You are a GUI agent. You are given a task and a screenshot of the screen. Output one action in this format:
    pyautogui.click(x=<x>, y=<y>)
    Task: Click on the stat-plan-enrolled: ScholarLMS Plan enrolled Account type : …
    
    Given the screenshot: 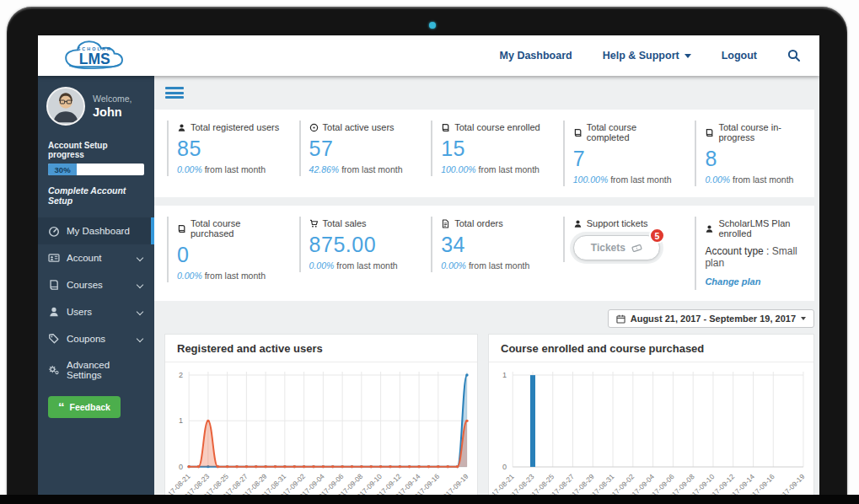 What is the action you would take?
    pyautogui.click(x=749, y=253)
    